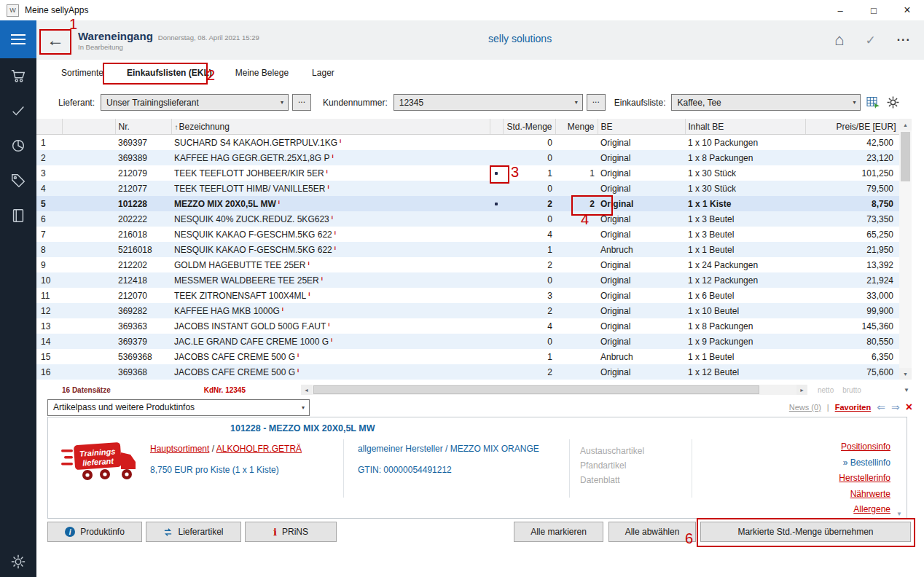 This screenshot has height=577, width=924. I want to click on minimize-button: –, so click(840, 10).